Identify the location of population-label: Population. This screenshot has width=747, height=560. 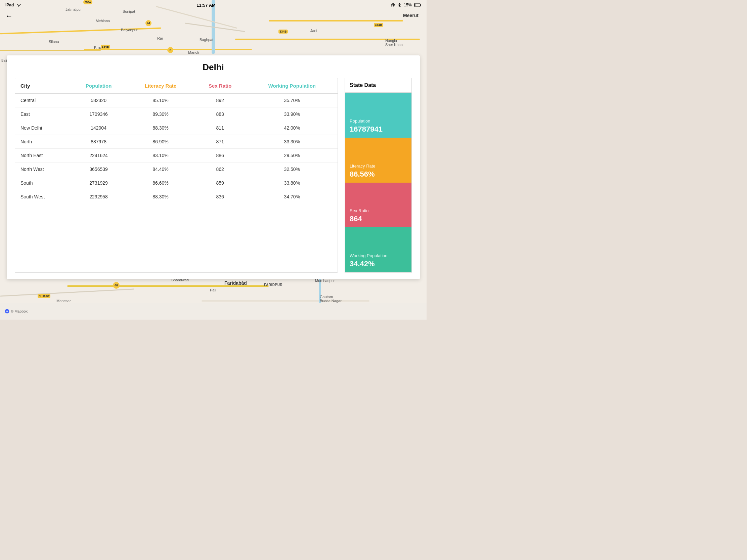
(378, 121).